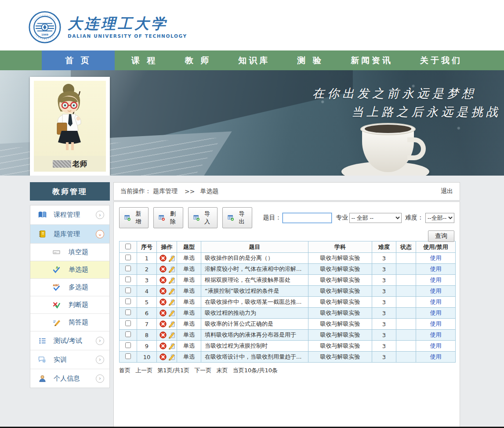 The width and height of the screenshot is (504, 428). Describe the element at coordinates (56, 305) in the screenshot. I see `judge-icon` at that location.